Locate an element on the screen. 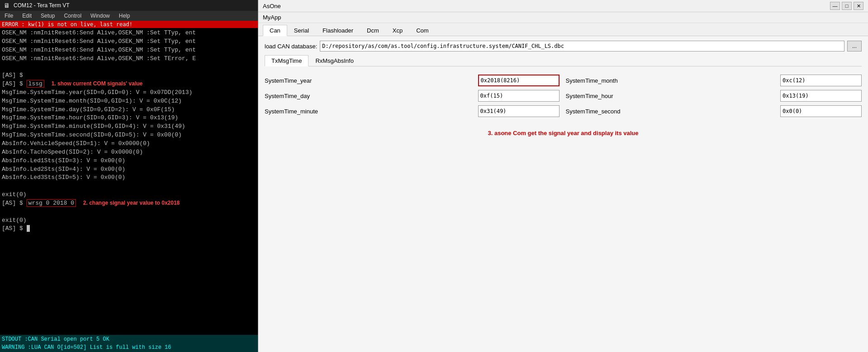 The height and width of the screenshot is (352, 868). signal-input-month is located at coordinates (821, 80).